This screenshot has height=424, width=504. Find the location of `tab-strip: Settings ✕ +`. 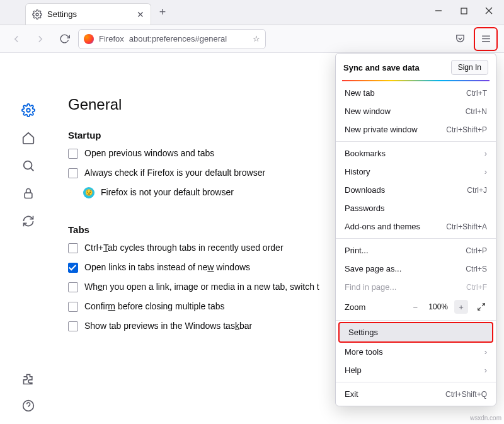

tab-strip: Settings ✕ + is located at coordinates (252, 13).